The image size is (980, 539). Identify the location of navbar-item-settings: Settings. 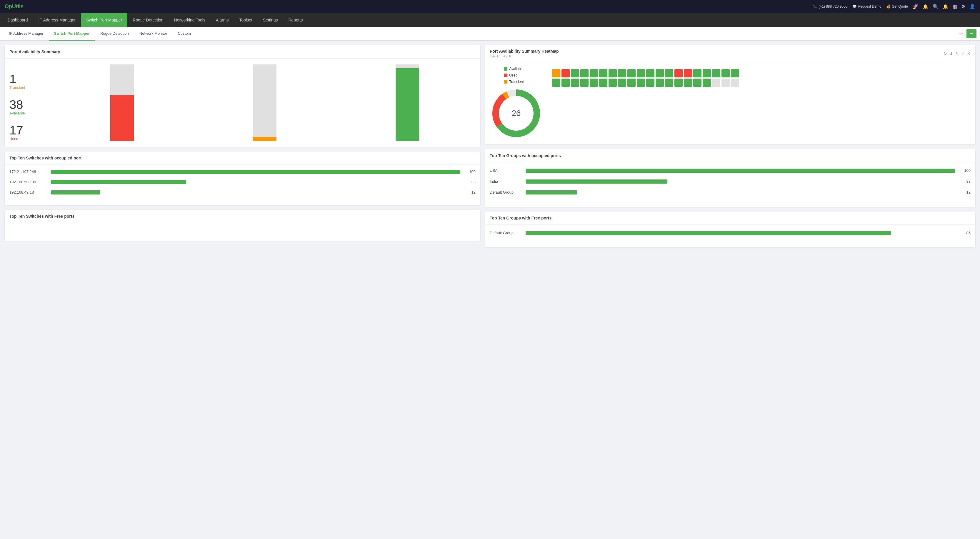
(270, 20).